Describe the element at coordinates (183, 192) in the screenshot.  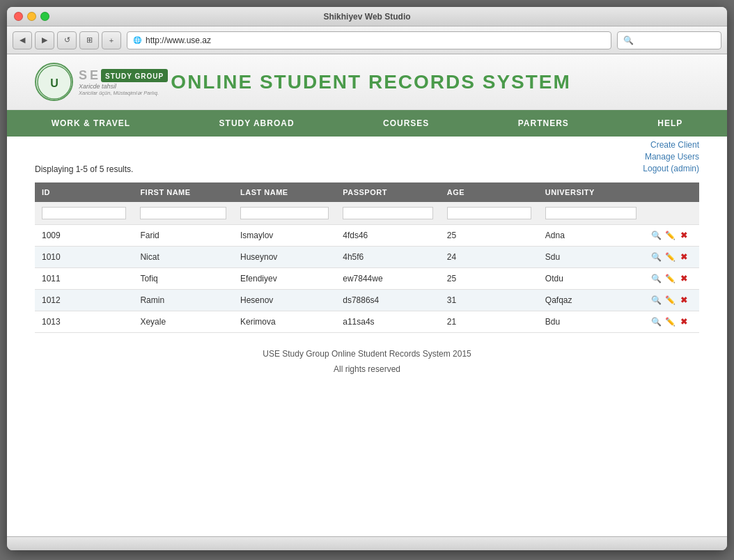
I see `col-header-firstname: FIRST NAME` at that location.